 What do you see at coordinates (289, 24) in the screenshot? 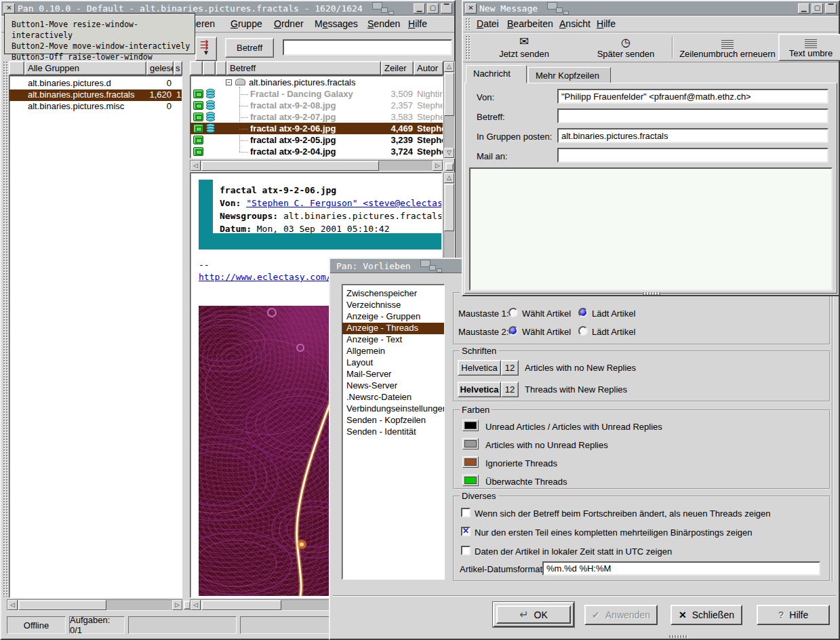
I see `menu-ordner: Ordner` at bounding box center [289, 24].